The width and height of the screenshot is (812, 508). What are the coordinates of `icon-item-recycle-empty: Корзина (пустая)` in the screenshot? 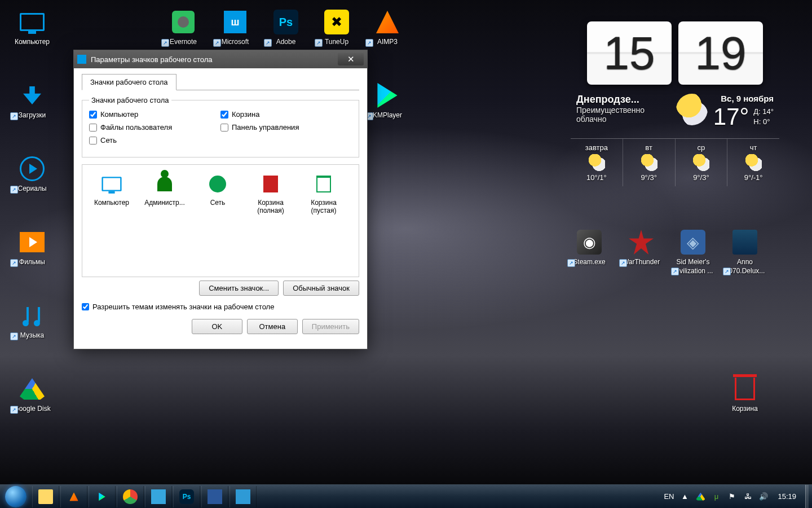 It's located at (324, 194).